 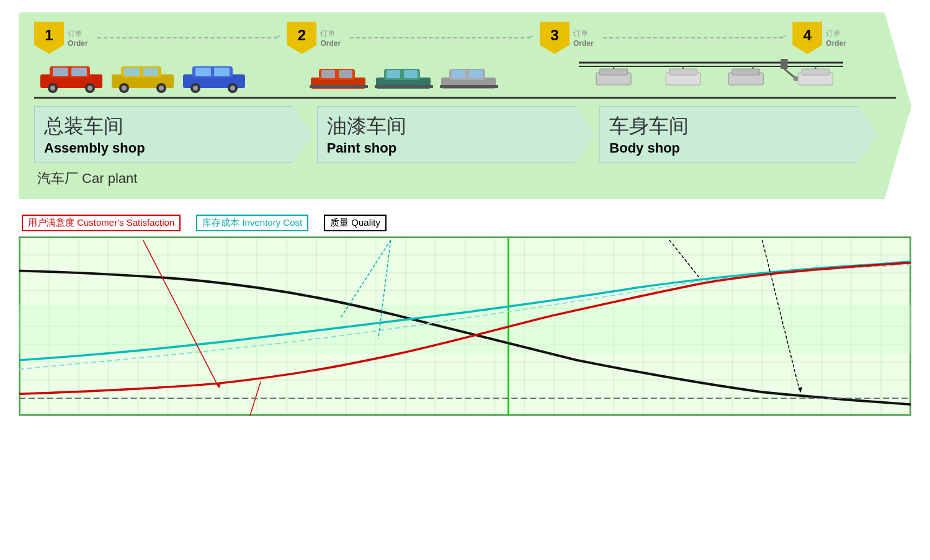 What do you see at coordinates (252, 223) in the screenshot?
I see `legend-inventory: 库存成本 Inventory Cost` at bounding box center [252, 223].